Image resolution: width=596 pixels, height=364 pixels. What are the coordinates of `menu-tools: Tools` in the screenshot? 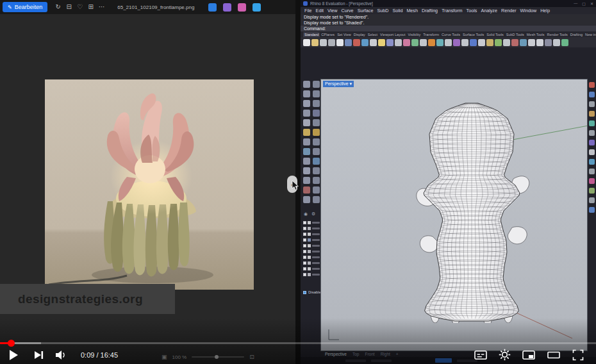 It's located at (472, 10).